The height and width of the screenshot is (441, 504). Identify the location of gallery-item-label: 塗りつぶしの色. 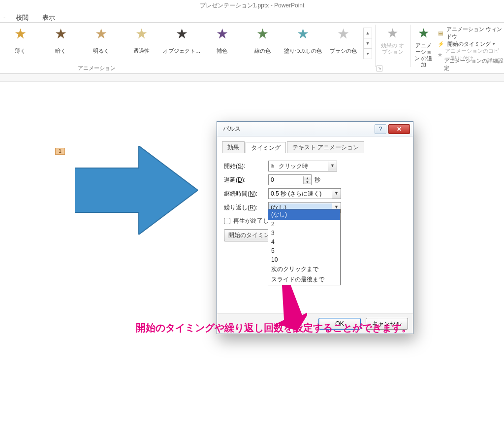
(303, 51).